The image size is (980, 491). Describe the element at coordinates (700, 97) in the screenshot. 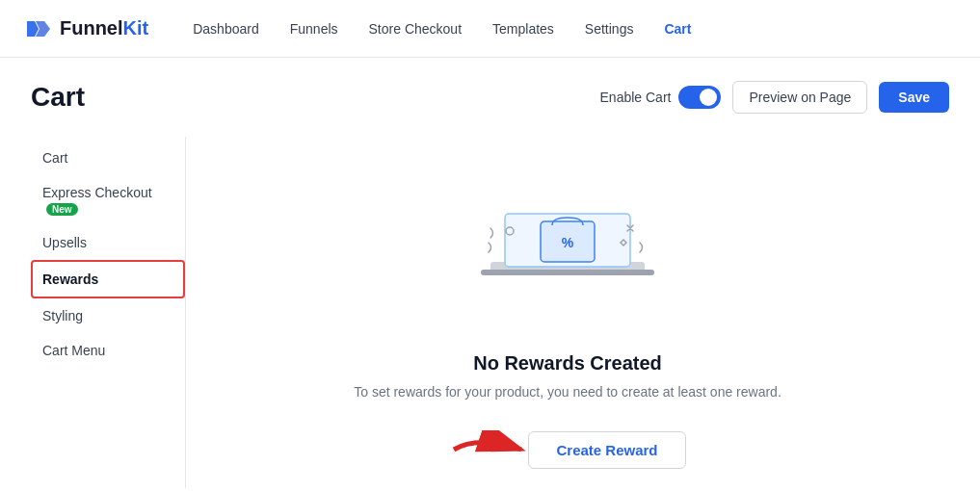

I see `enable-cart-toggle` at that location.